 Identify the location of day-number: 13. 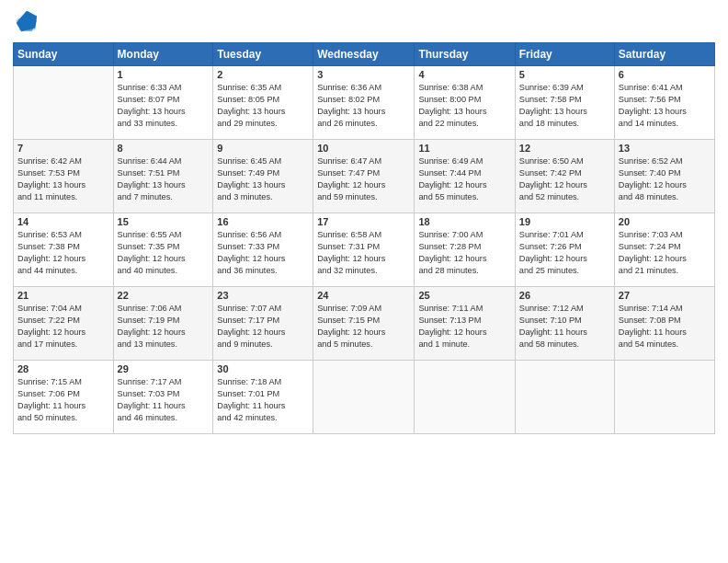
(665, 148).